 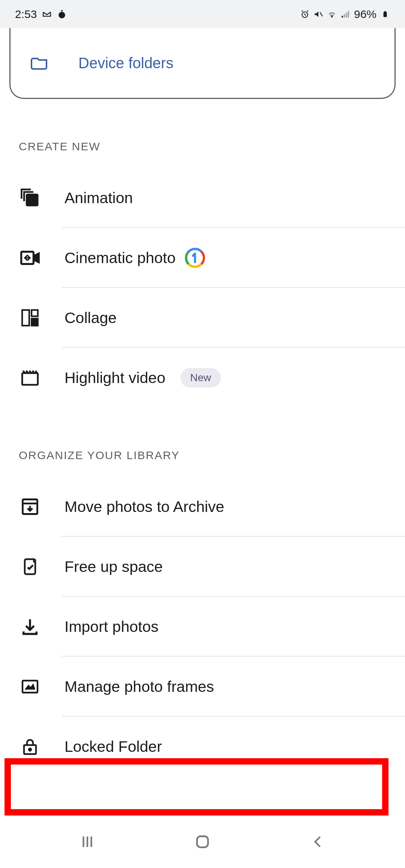 I want to click on frames-icon, so click(x=30, y=687).